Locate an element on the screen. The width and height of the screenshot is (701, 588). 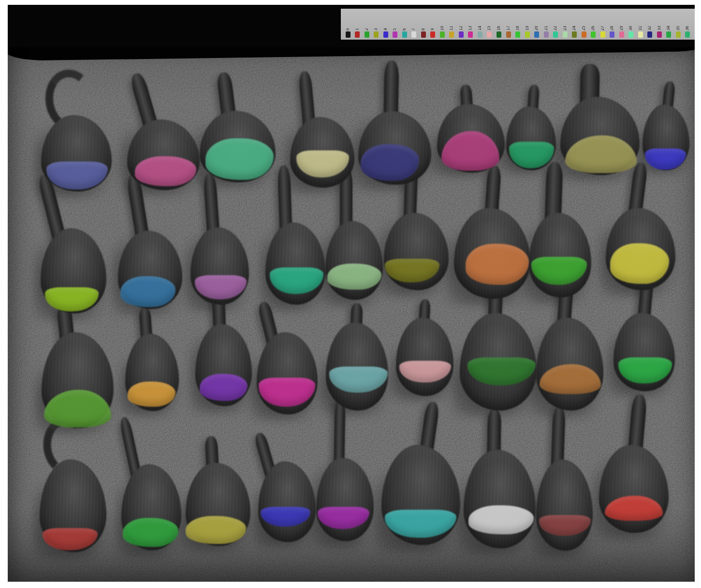
legend-entry: 8 is located at coordinates (424, 27).